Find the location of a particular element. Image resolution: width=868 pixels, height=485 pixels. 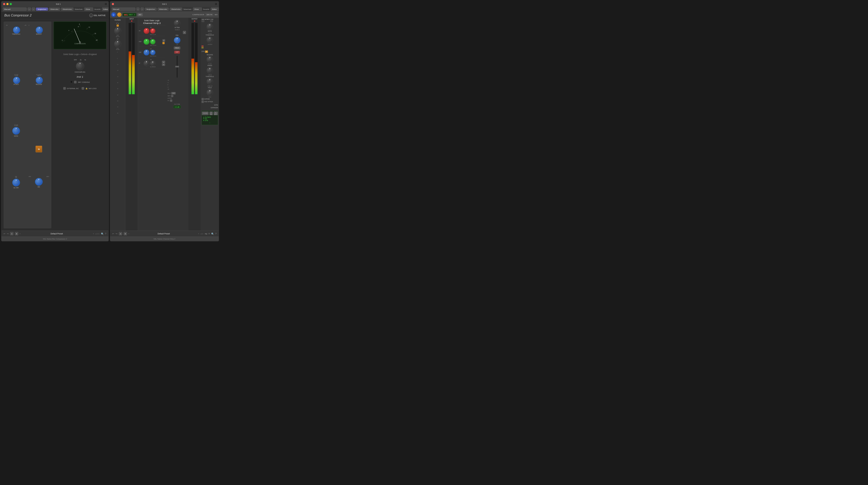

oversampling-knob is located at coordinates (80, 66).